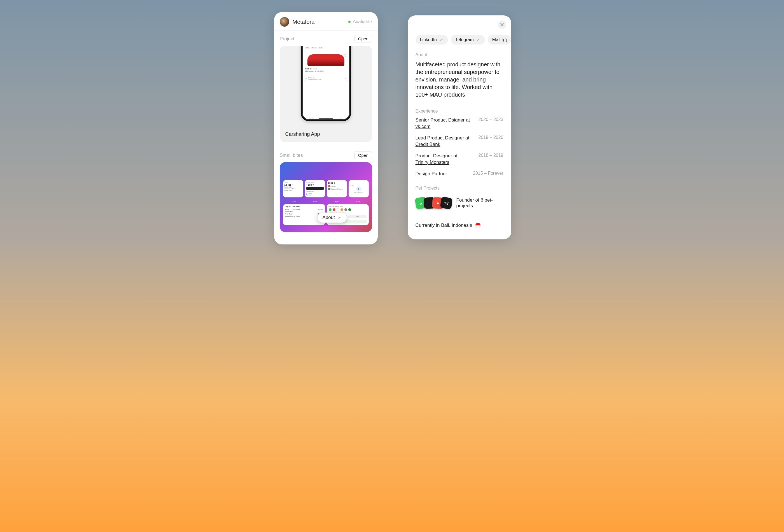 This screenshot has height=532, width=784. I want to click on mail-label: Mail, so click(496, 40).